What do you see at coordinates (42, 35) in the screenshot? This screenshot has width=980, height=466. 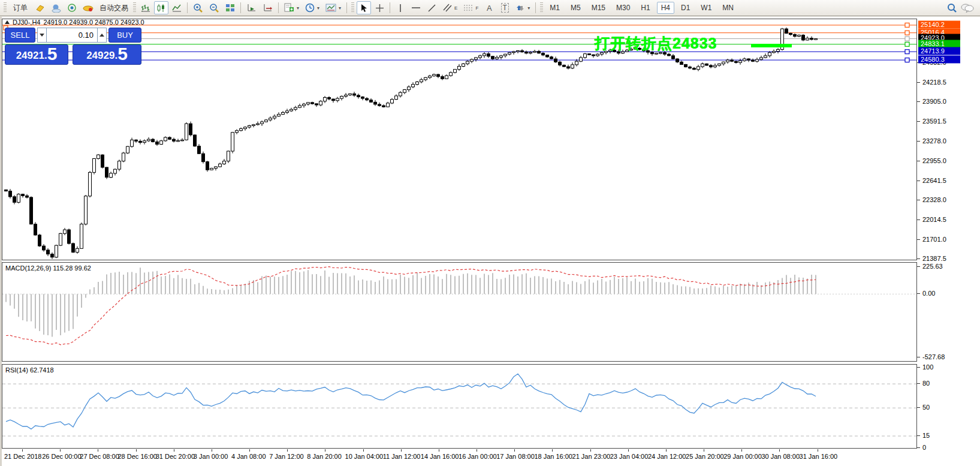 I see `volume-decrease-button` at bounding box center [42, 35].